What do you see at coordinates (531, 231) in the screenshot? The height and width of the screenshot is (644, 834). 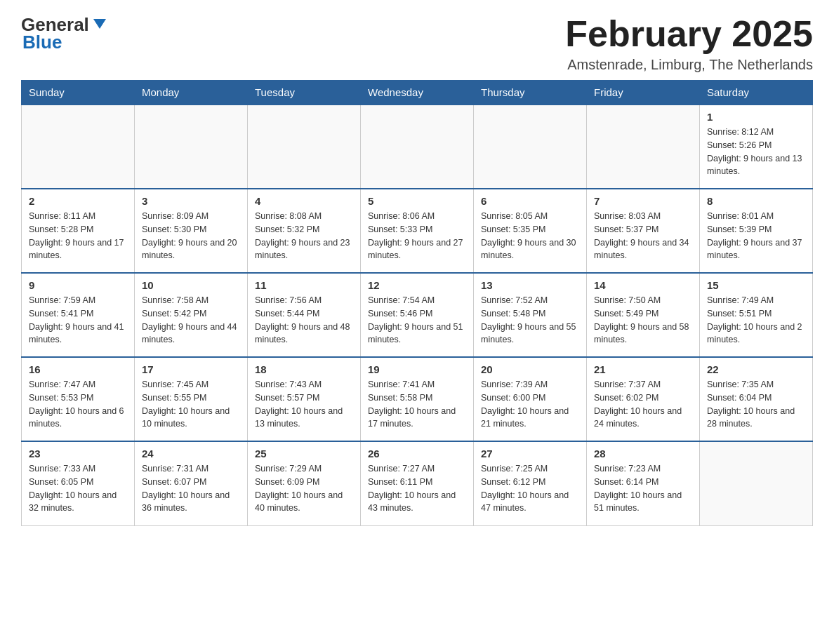 I see `calendar-cell: 6Sunrise: 8:05 AM Sunset: 5:35 PM Daylig…` at bounding box center [531, 231].